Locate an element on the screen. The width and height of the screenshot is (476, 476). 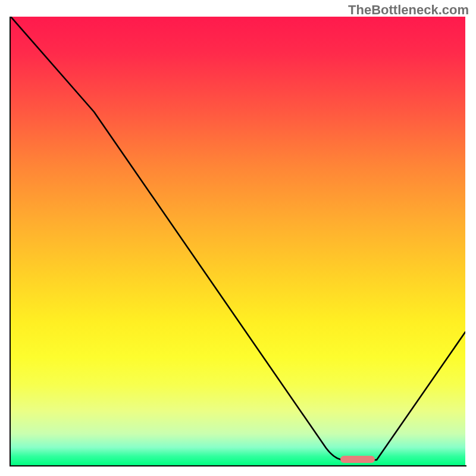
y-axis-line is located at coordinates (10, 242).